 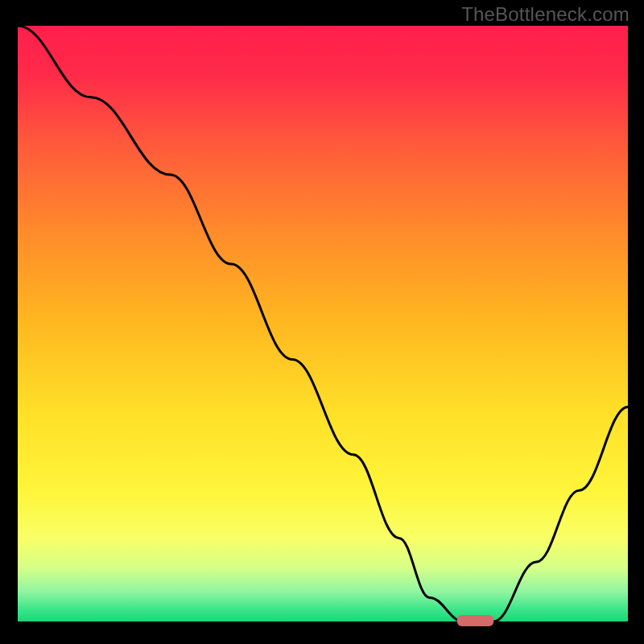 I want to click on watermark-label: TheBottleneck.com, so click(x=546, y=14).